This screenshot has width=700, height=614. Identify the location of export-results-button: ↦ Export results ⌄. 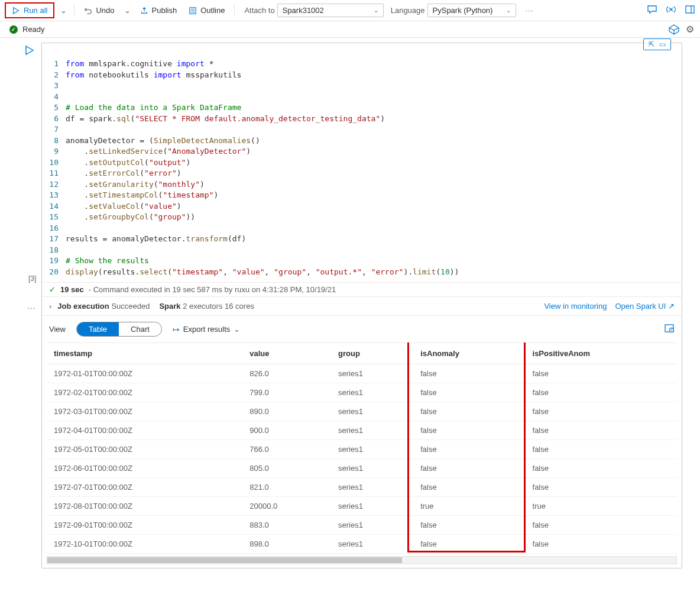
(206, 329).